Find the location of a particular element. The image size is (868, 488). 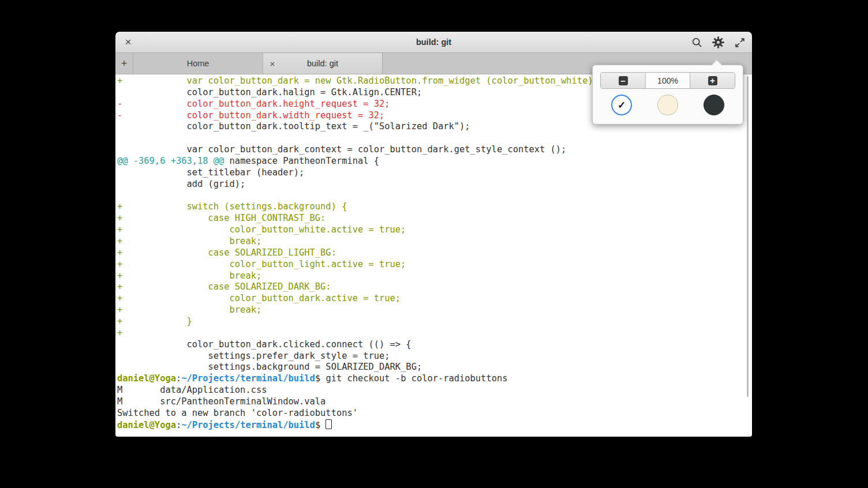

terminal-text-segment: add (grid); is located at coordinates (181, 184).